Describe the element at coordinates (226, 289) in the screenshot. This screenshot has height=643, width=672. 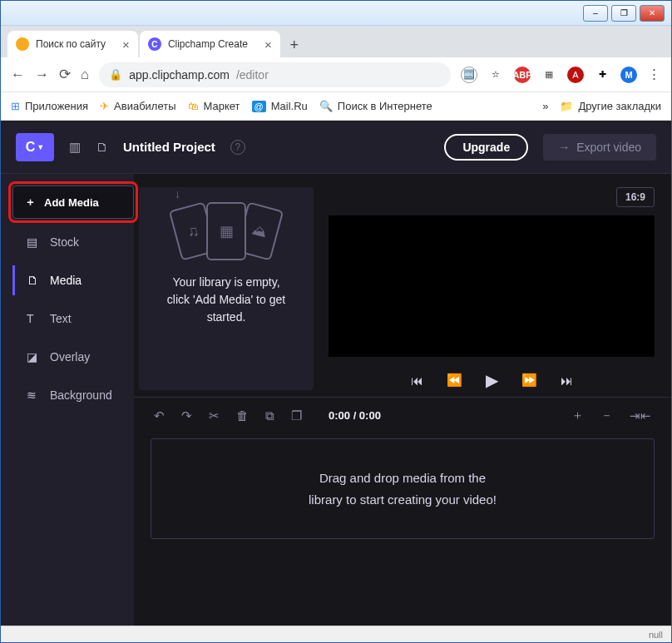
I see `library-panel: ↓ ♫ ▦ ⛰ Your library is empty, click 'Ad…` at that location.